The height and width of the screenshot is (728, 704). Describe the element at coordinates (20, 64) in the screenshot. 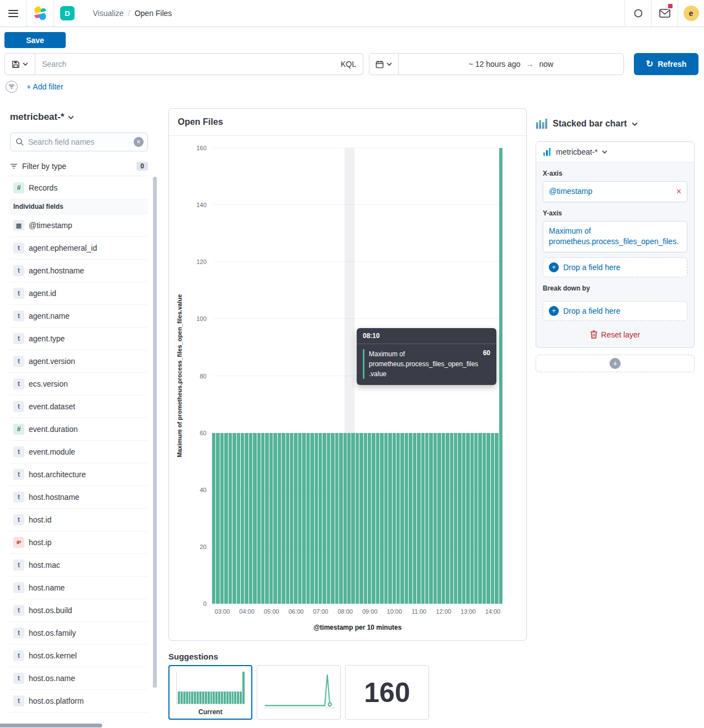

I see `saved-query-menu-button` at that location.